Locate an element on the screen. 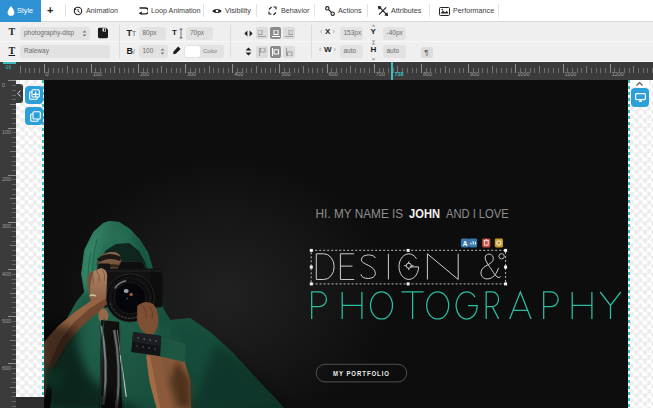 This screenshot has width=653, height=408. svg-text: HI. MY NAME IS is located at coordinates (359, 214).